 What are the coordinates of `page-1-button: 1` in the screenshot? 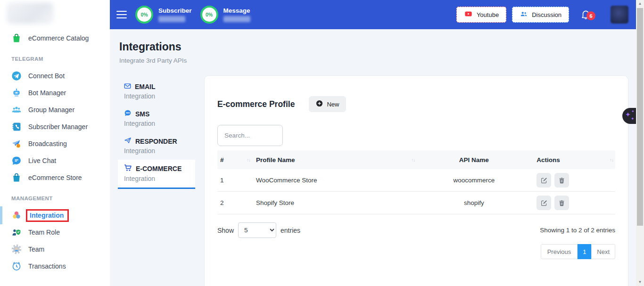 It's located at (585, 252).